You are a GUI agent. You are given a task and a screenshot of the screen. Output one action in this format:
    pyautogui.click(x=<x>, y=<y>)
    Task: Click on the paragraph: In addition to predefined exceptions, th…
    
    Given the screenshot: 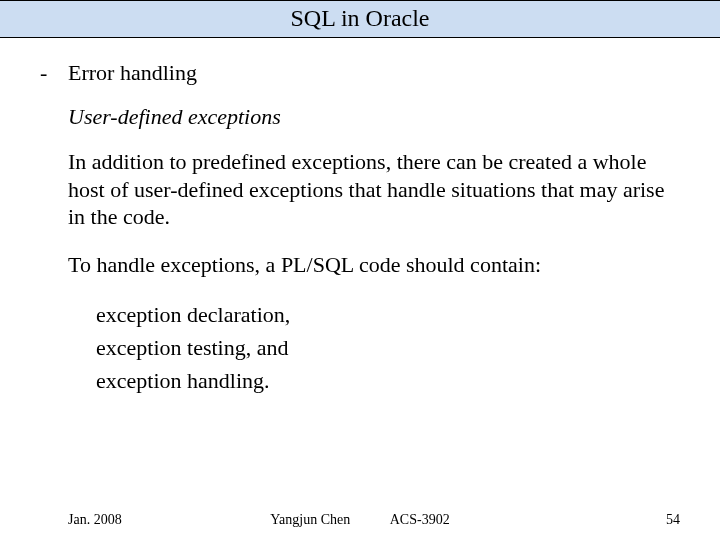 What is the action you would take?
    pyautogui.click(x=374, y=190)
    